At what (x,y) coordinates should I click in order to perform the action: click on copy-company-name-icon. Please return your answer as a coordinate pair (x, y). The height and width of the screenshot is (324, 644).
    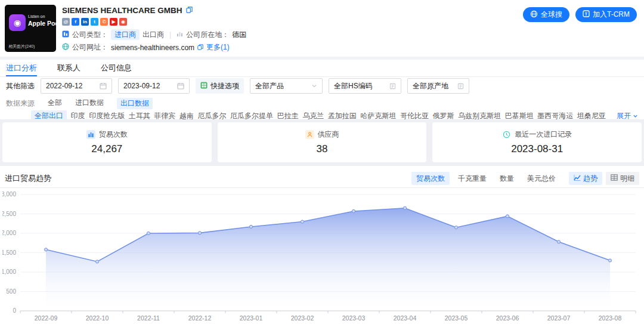
    Looking at the image, I should click on (190, 11).